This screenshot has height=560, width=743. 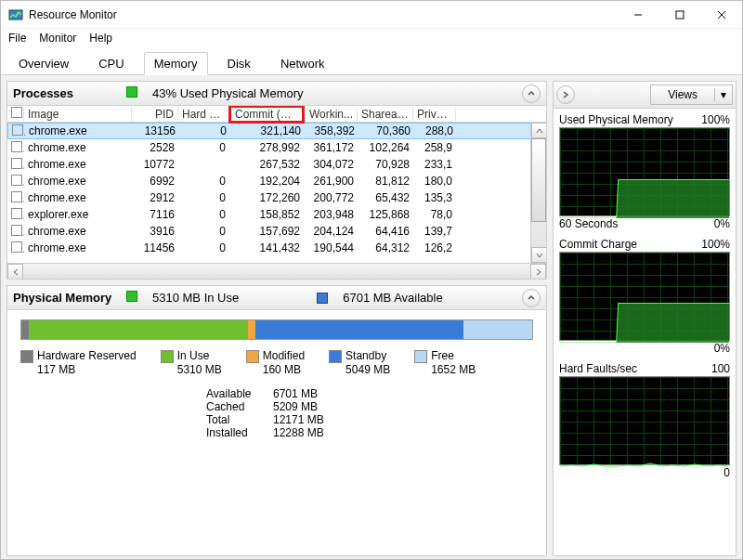 I want to click on column-private: Privat..., so click(x=435, y=114).